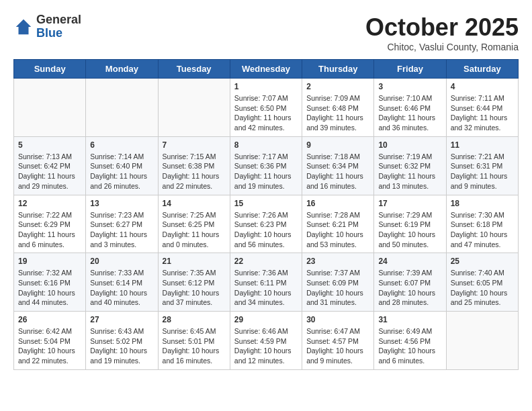  What do you see at coordinates (410, 347) in the screenshot?
I see `day-info: Sunrise: 6:49 AMSunset: 4:56 PMDaylight:…` at bounding box center [410, 347].